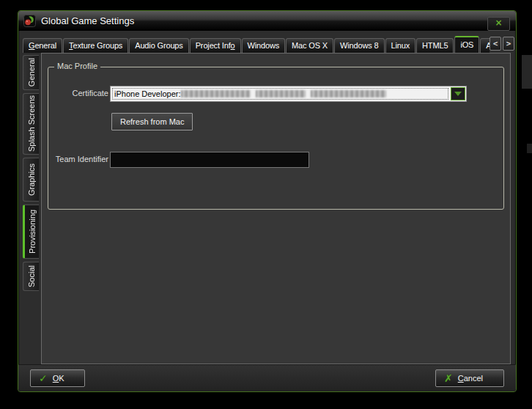 Image resolution: width=532 pixels, height=409 pixels. What do you see at coordinates (509, 44) in the screenshot?
I see `tab-scroll-right-button: >` at bounding box center [509, 44].